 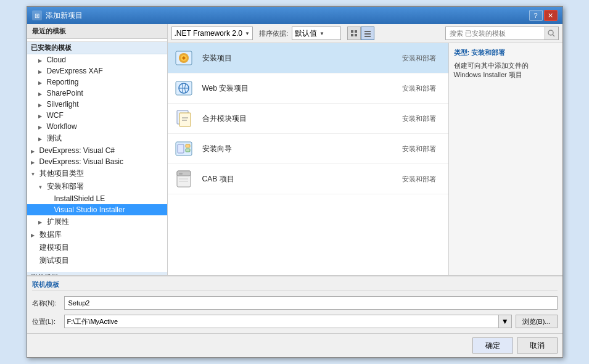 What do you see at coordinates (97, 93) in the screenshot?
I see `sidebar-item-sharepoint: SharePoint` at bounding box center [97, 93].